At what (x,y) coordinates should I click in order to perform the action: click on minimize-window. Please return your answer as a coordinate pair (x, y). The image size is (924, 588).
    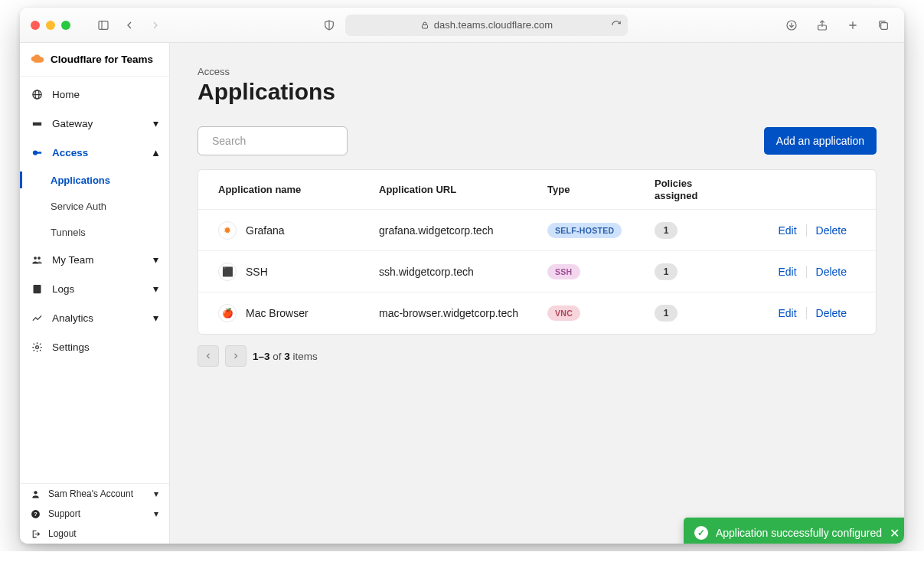
    Looking at the image, I should click on (51, 25).